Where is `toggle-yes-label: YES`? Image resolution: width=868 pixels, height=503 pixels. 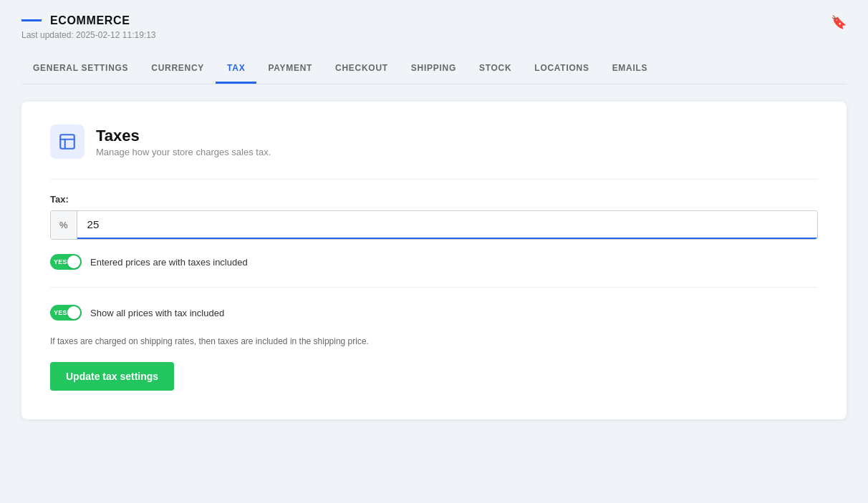 toggle-yes-label: YES is located at coordinates (60, 262).